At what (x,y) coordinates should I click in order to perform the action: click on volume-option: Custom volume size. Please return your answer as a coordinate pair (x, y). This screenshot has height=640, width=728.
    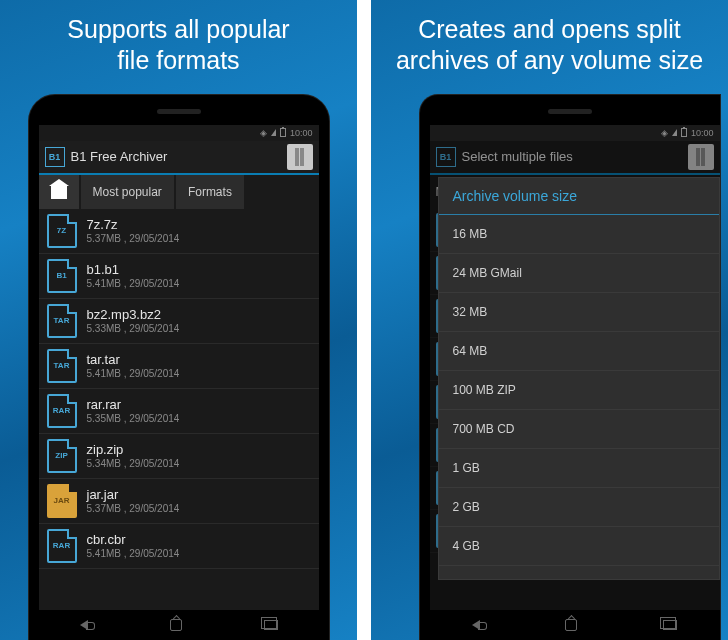
    Looking at the image, I should click on (579, 573).